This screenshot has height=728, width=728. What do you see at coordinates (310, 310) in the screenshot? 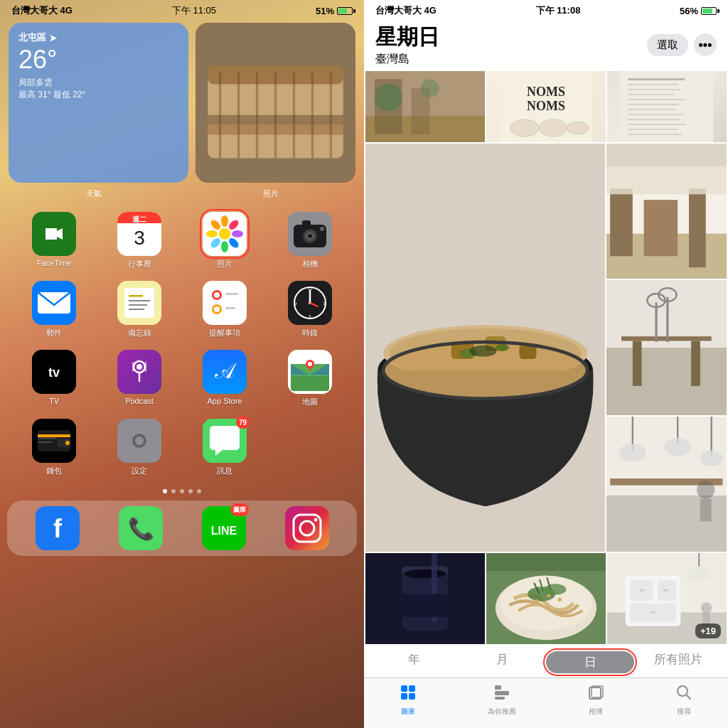
I see `app-clock: 12369 時鐘` at bounding box center [310, 310].